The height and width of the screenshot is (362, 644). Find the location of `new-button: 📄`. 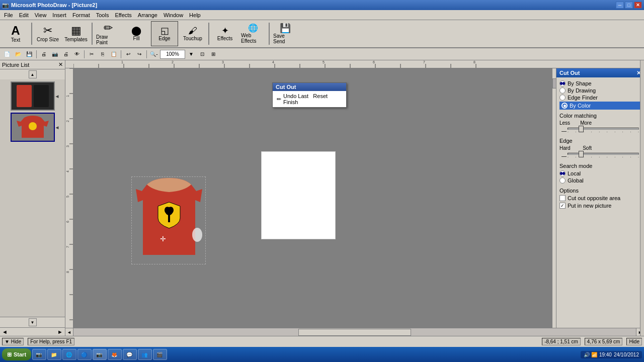

new-button: 📄 is located at coordinates (7, 54).